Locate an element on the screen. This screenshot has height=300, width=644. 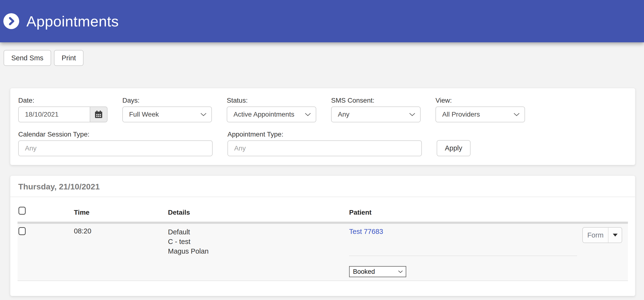
form-split-button: Form is located at coordinates (602, 235).